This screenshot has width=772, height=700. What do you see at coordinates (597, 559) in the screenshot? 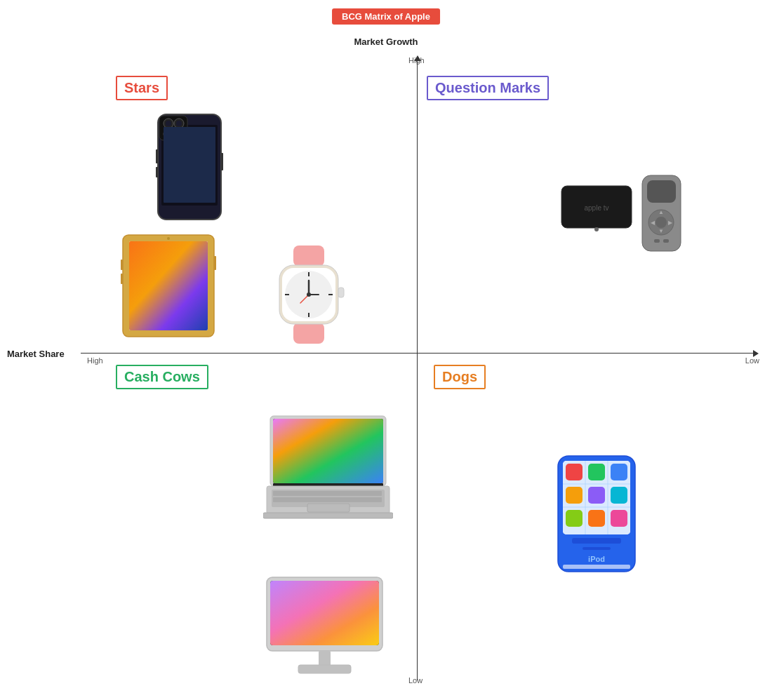
I see `svg-text: iPod` at bounding box center [597, 559].